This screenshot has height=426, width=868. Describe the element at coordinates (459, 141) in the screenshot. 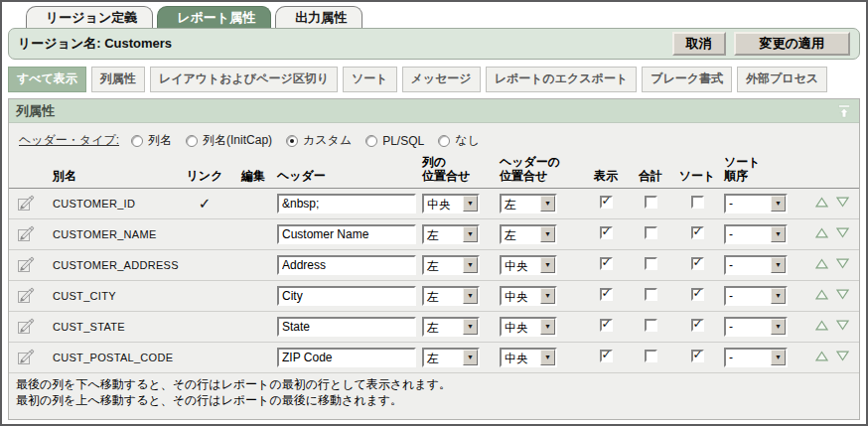

I see `header-type-radio-option: なし` at that location.